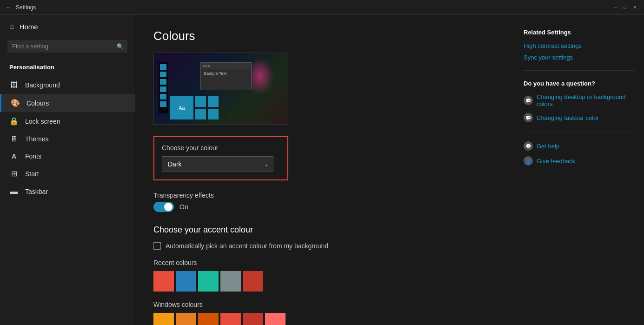 Image resolution: width=644 pixels, height=325 pixels. What do you see at coordinates (12, 27) in the screenshot?
I see `home-icon: ⌂` at bounding box center [12, 27].